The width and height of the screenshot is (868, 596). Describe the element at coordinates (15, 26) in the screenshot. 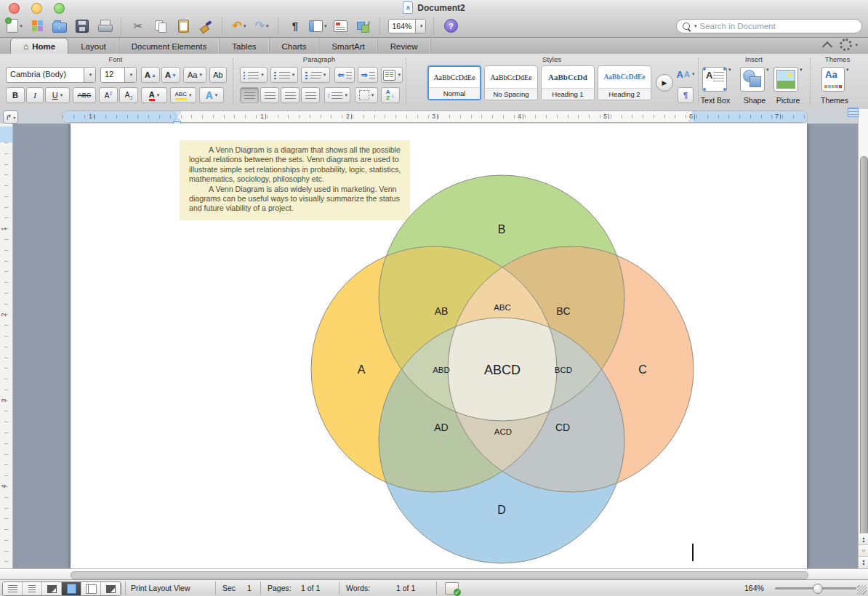

I see `new-document-button: ▾` at that location.